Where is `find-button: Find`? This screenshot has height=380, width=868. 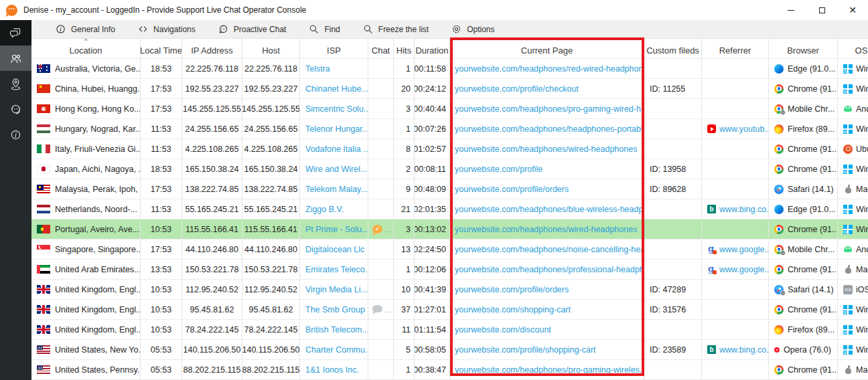 find-button: Find is located at coordinates (324, 29).